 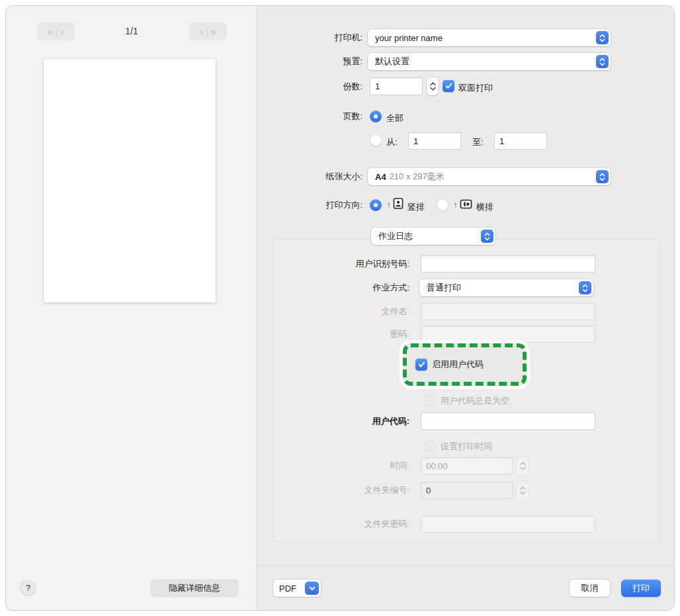 I want to click on pane-divider, so click(x=257, y=308).